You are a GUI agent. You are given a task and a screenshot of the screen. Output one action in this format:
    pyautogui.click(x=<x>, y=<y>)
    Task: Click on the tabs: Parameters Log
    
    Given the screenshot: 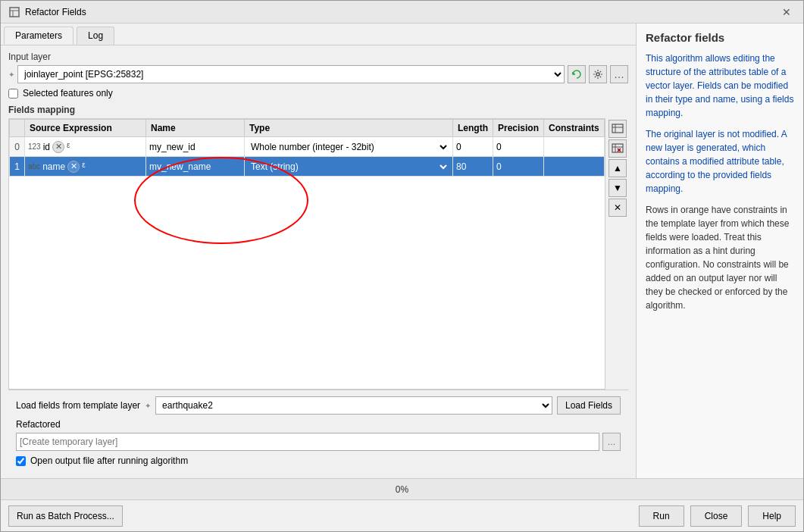 What is the action you would take?
    pyautogui.click(x=318, y=35)
    